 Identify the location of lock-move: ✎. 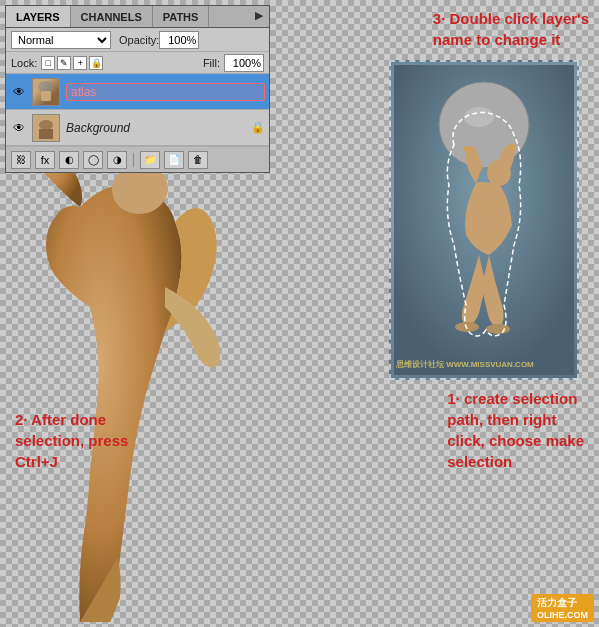
(64, 63).